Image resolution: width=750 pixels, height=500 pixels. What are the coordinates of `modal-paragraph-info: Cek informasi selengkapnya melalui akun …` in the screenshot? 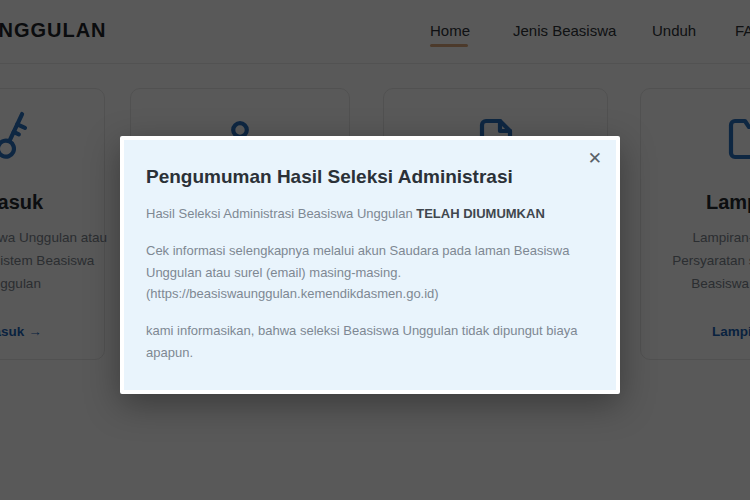 It's located at (370, 272).